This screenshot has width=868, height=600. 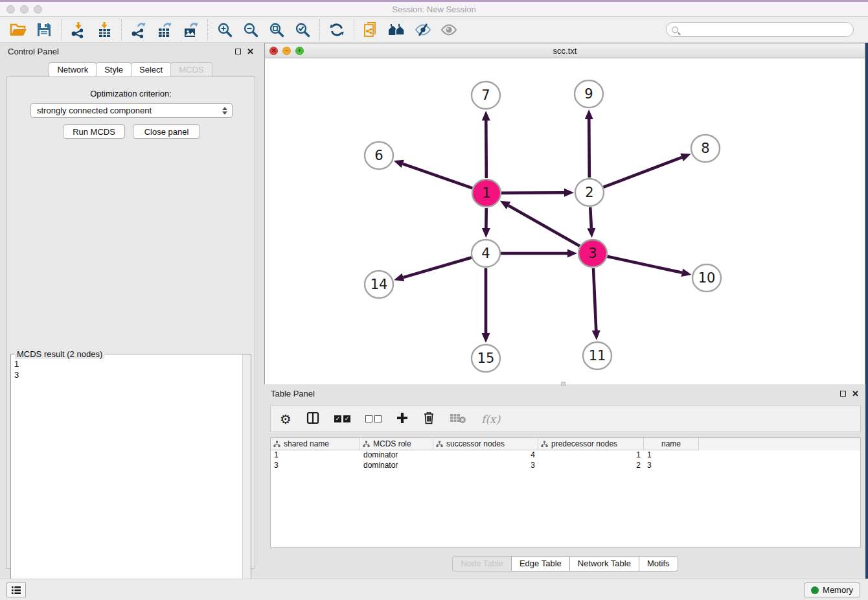 I want to click on close-panel-button: Close panel, so click(x=166, y=132).